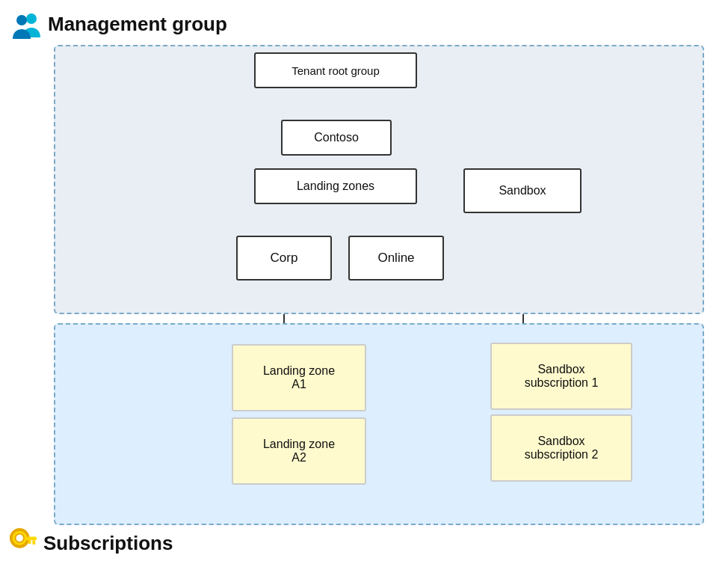 This screenshot has width=728, height=567. What do you see at coordinates (299, 378) in the screenshot?
I see `lz-a1-node: Landing zone A1` at bounding box center [299, 378].